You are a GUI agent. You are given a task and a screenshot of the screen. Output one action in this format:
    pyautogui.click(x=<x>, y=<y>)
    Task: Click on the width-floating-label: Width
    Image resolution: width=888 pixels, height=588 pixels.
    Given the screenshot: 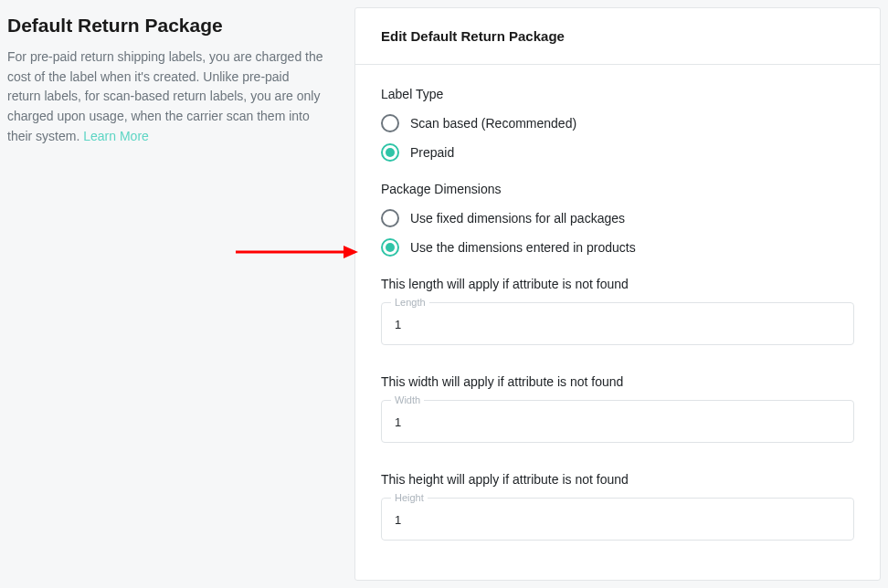 What is the action you would take?
    pyautogui.click(x=407, y=400)
    